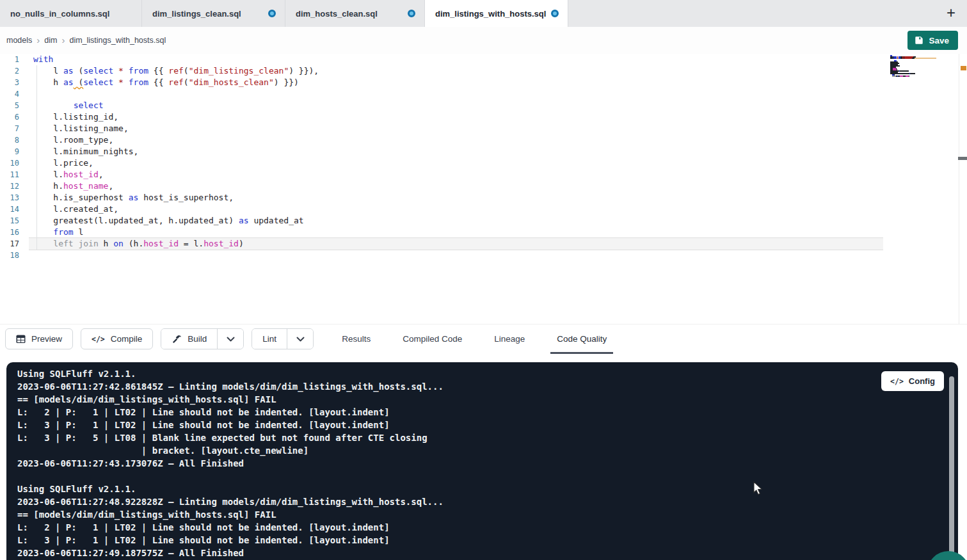 This screenshot has height=560, width=967. I want to click on terminal-line: 2023-06-06T11:27:49.187575Z — All Finish…, so click(488, 553).